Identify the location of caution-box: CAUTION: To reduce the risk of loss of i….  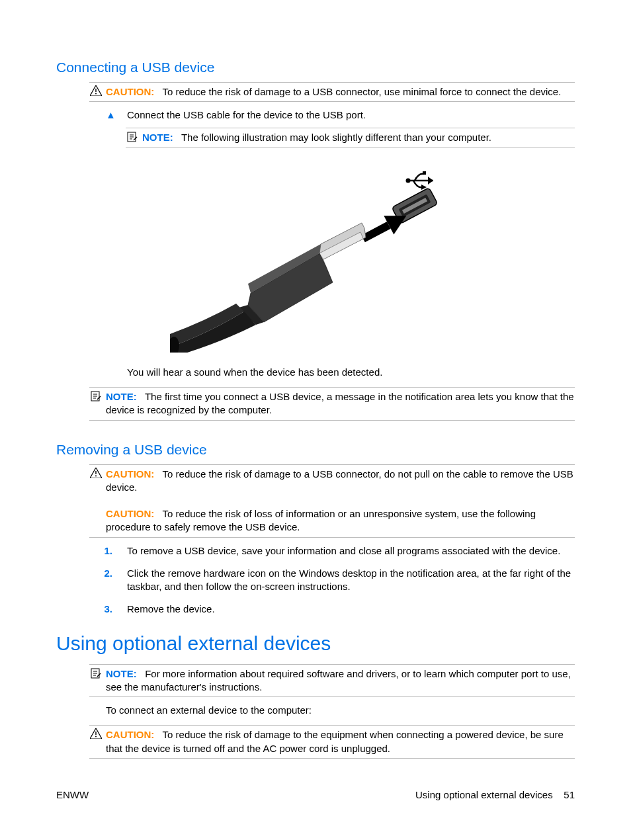
(332, 522).